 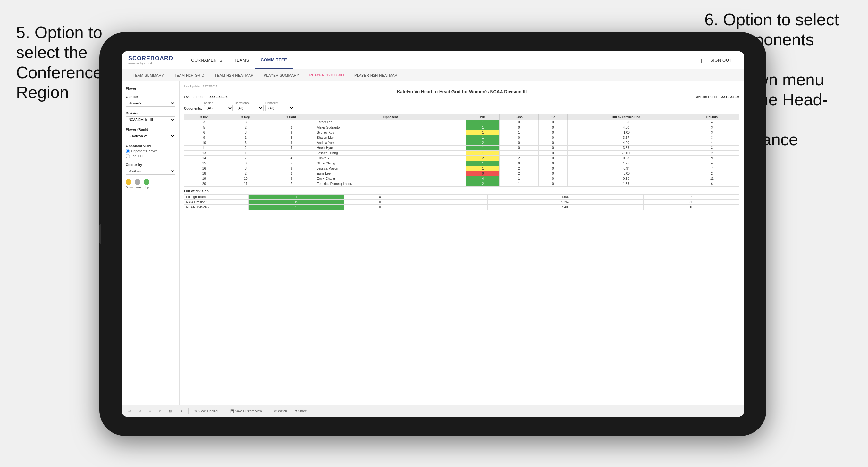 What do you see at coordinates (297, 208) in the screenshot?
I see `cell-out-win: 5` at bounding box center [297, 208].